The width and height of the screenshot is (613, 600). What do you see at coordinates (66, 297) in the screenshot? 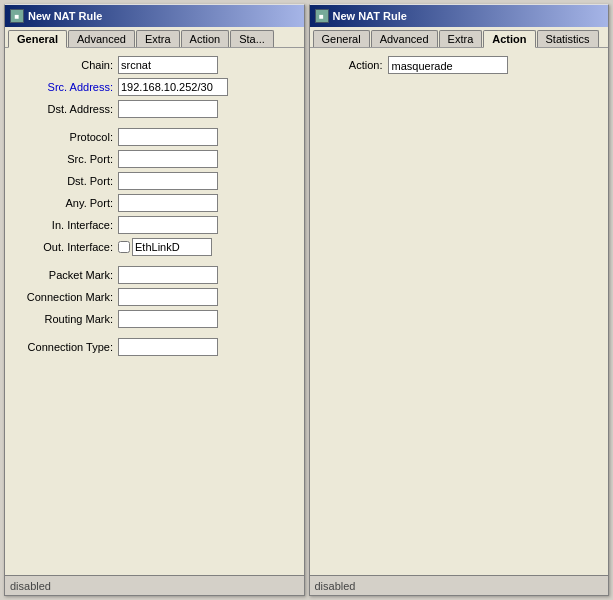
I see `connection-mark-label: Connection Mark:` at bounding box center [66, 297].